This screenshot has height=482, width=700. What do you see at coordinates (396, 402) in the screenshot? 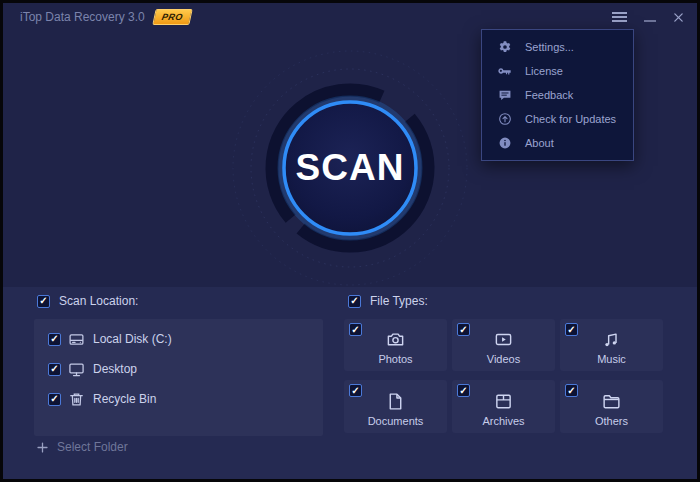
I see `document-icon` at bounding box center [396, 402].